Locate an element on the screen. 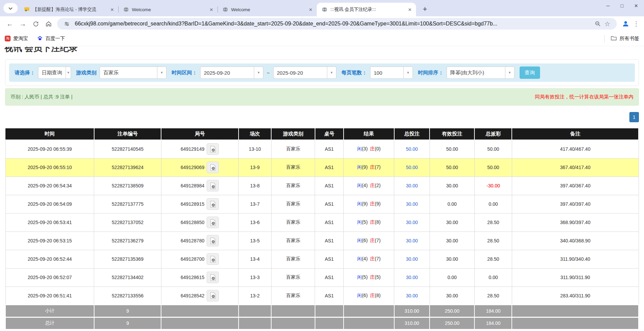 The image size is (644, 331). url-text: 66cxkj98.com/game/betrecord_search/kind3… is located at coordinates (334, 24).